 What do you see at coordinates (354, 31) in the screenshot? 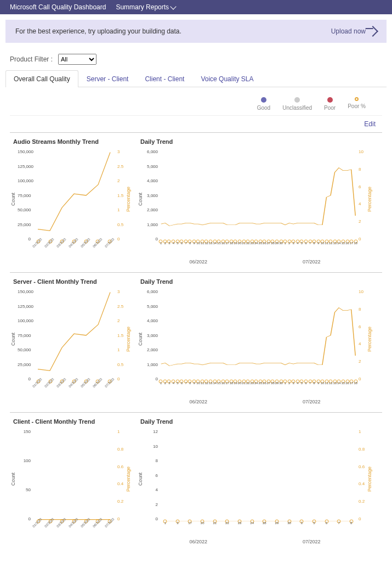
I see `upload-now-button: Upload now` at bounding box center [354, 31].